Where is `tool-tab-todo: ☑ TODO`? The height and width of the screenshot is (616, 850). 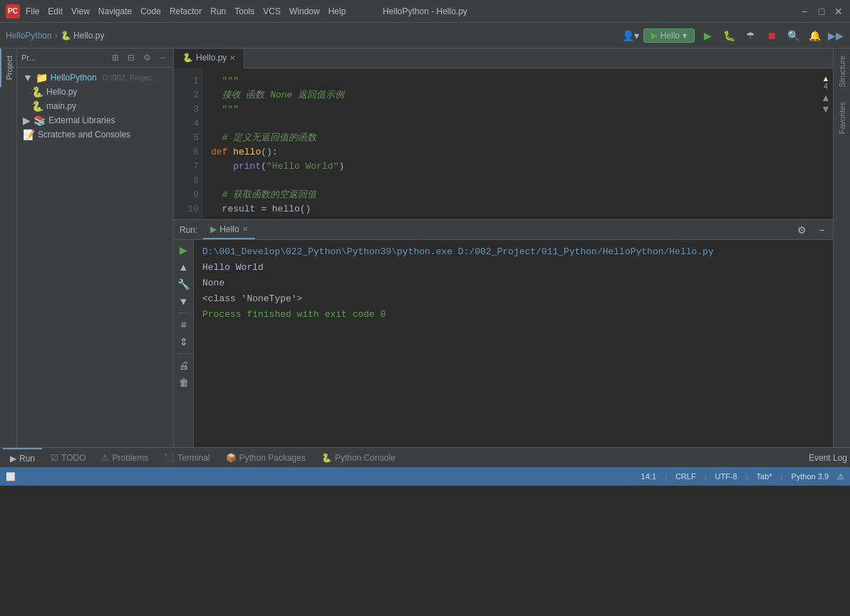
tool-tab-todo: ☑ TODO is located at coordinates (68, 457).